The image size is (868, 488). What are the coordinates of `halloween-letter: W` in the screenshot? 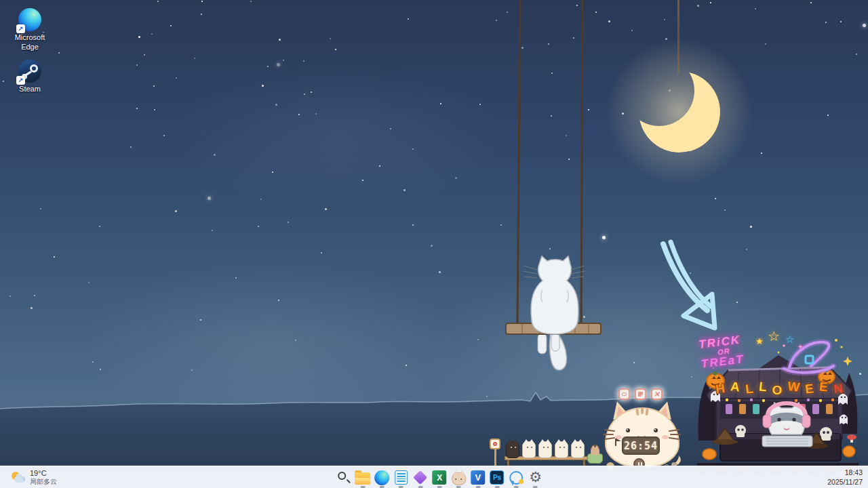 It's located at (793, 387).